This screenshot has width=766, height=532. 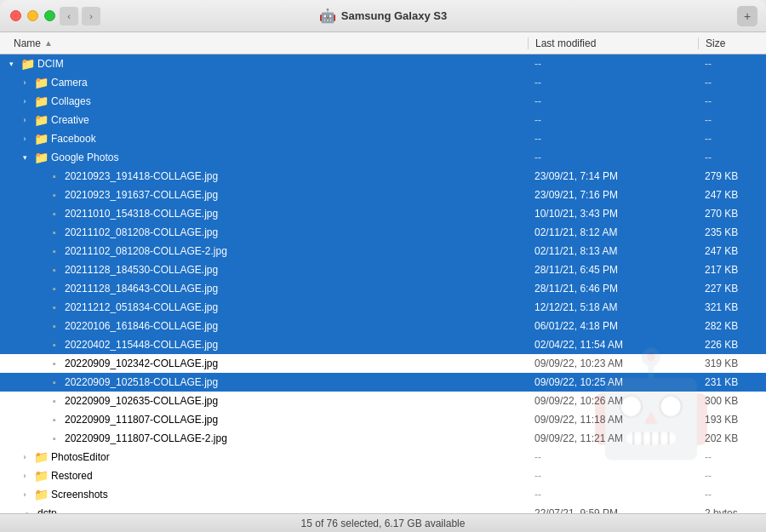 I want to click on row-size: 226 KB, so click(x=732, y=345).